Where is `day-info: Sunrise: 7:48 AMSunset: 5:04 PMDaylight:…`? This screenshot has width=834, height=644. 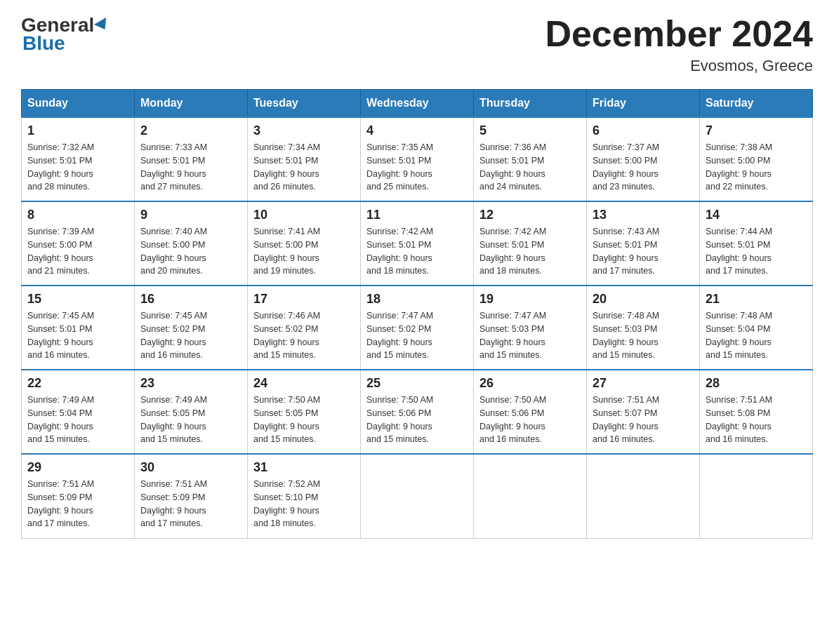 day-info: Sunrise: 7:48 AMSunset: 5:04 PMDaylight:… is located at coordinates (756, 335).